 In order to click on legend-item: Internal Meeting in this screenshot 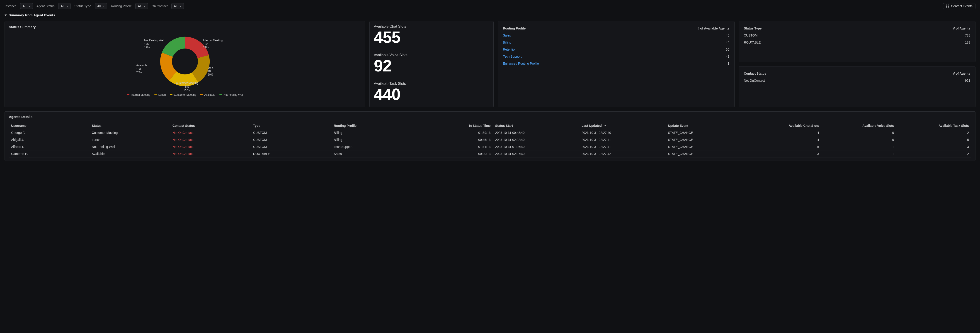, I will do `click(138, 95)`.